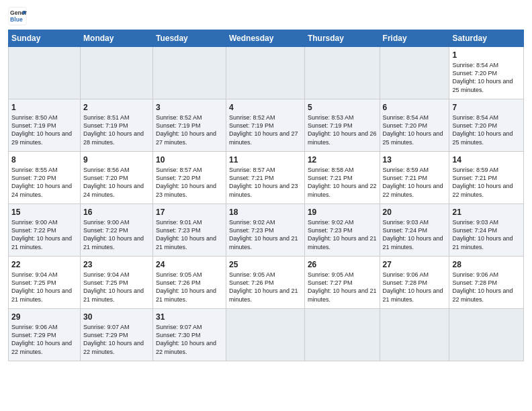  Describe the element at coordinates (44, 265) in the screenshot. I see `day-number: 22` at that location.